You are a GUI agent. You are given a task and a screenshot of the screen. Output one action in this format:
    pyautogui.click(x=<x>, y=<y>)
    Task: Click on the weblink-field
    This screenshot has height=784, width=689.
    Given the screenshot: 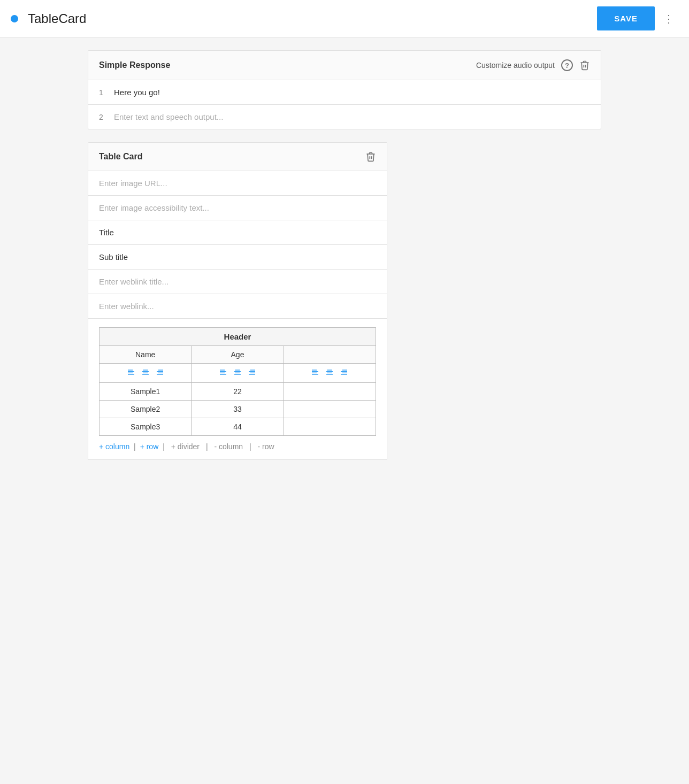 What is the action you would take?
    pyautogui.click(x=238, y=306)
    